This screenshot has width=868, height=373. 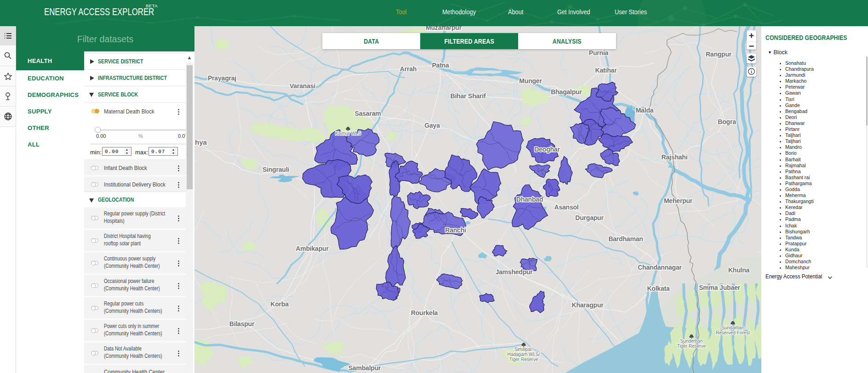 What do you see at coordinates (733, 328) in the screenshot?
I see `svg-text: Sundarban` at bounding box center [733, 328].